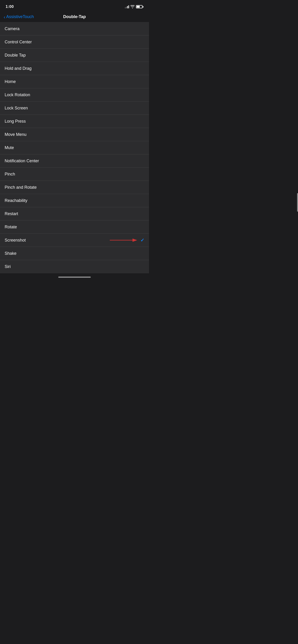 This screenshot has width=298, height=644. I want to click on list-item: Pinch, so click(75, 174).